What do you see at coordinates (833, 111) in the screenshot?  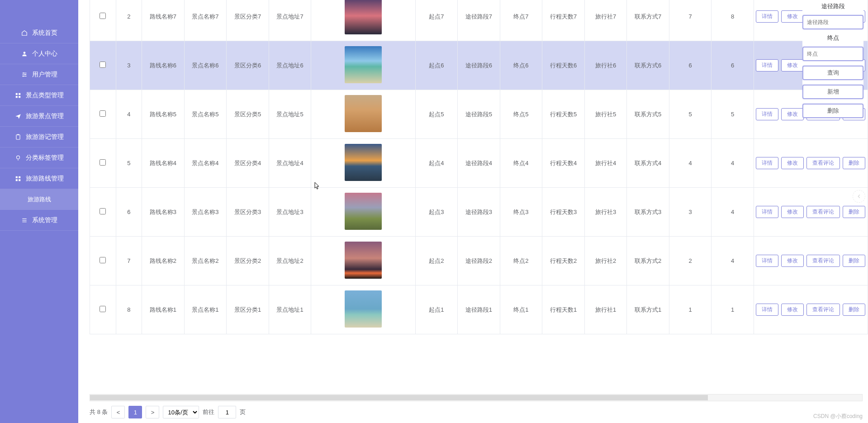 I see `delete-button: 删除` at bounding box center [833, 111].